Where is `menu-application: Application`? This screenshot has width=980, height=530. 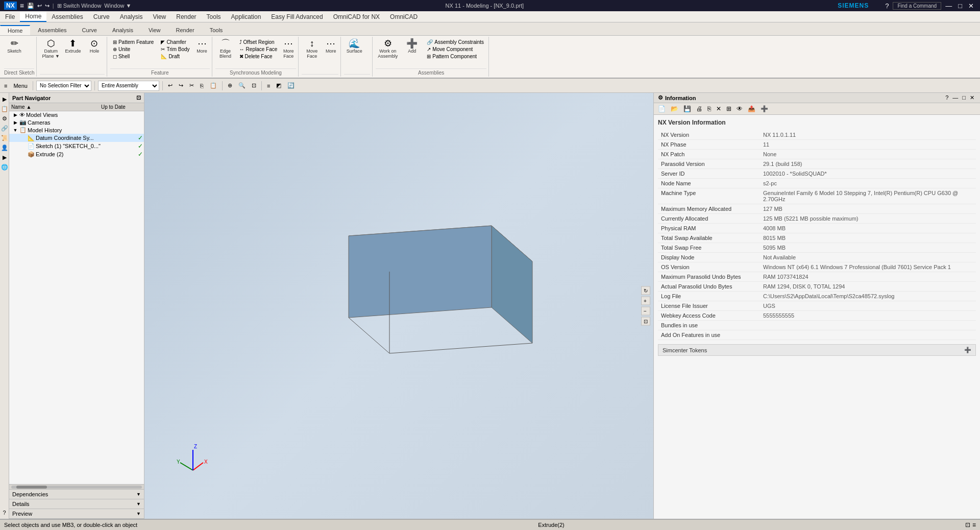 menu-application: Application is located at coordinates (246, 17).